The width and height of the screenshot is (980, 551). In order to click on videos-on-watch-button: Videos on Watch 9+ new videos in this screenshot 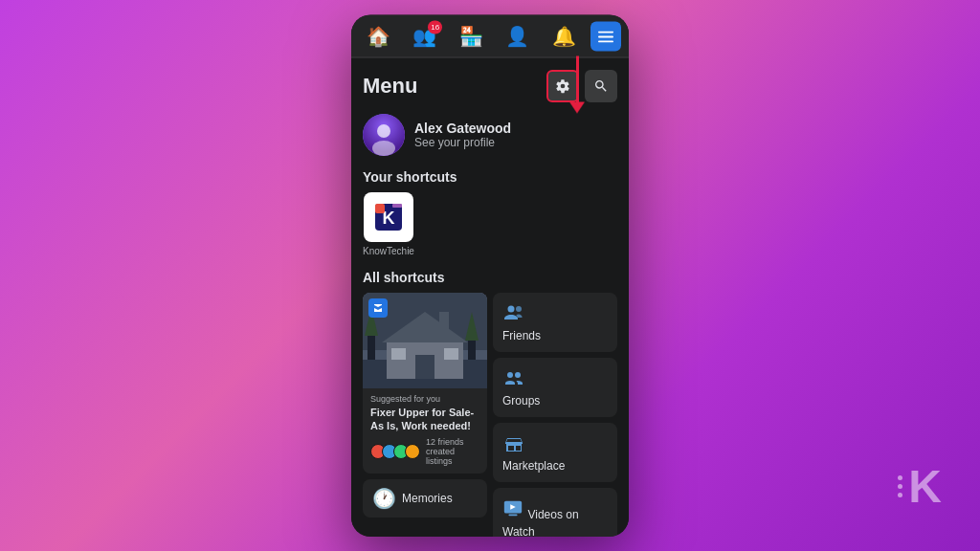, I will do `click(555, 513)`.